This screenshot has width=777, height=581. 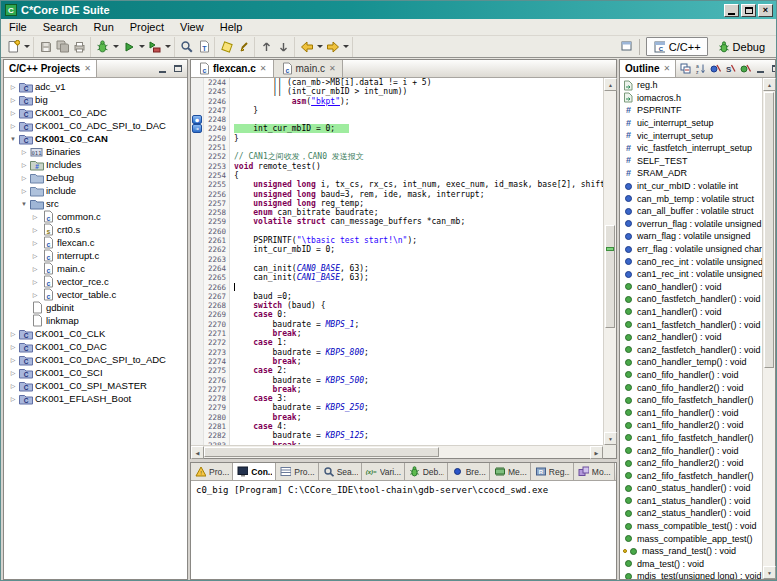 I want to click on outline-item: #uic_interrupt_setup, so click(x=691, y=124).